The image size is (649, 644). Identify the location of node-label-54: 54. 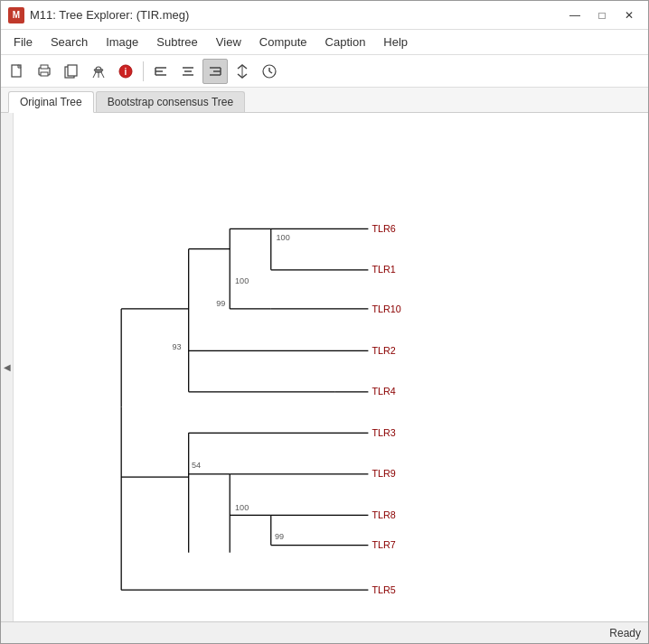
(196, 465).